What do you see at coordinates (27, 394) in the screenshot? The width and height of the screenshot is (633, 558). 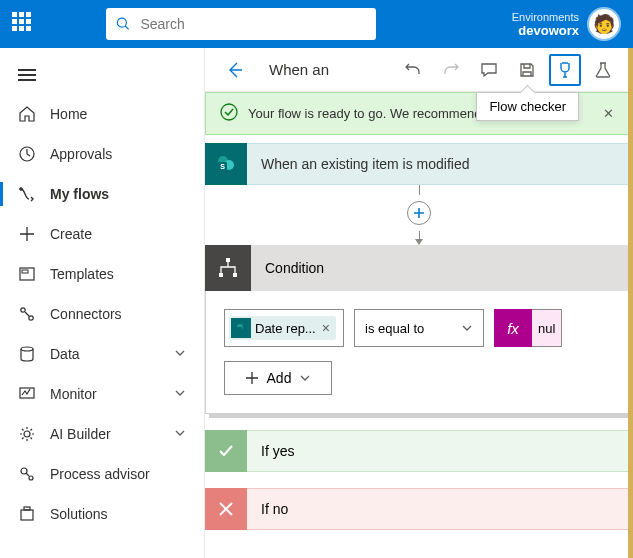 I see `monitor-icon` at bounding box center [27, 394].